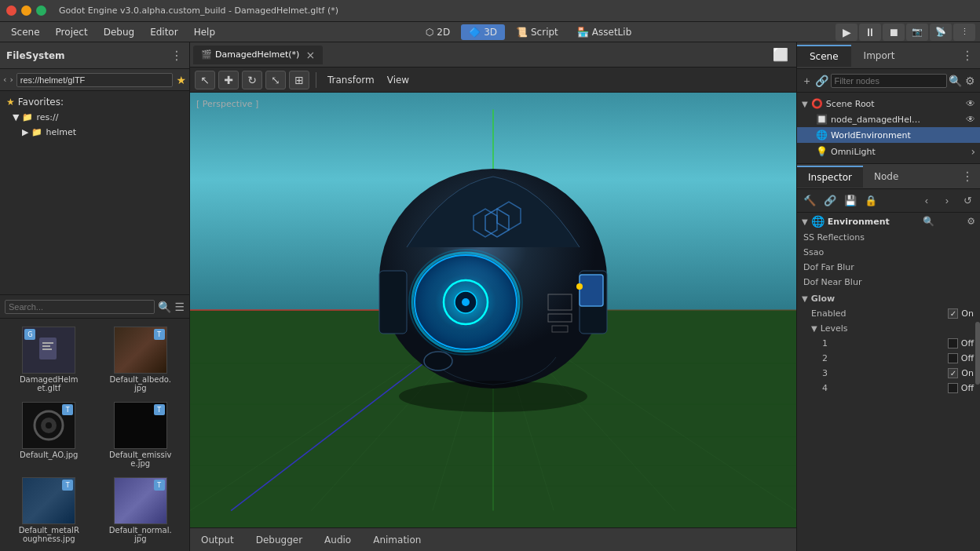 The width and height of the screenshot is (980, 551). Describe the element at coordinates (971, 119) in the screenshot. I see `tree-visibility-icon-helmet: 👁` at that location.